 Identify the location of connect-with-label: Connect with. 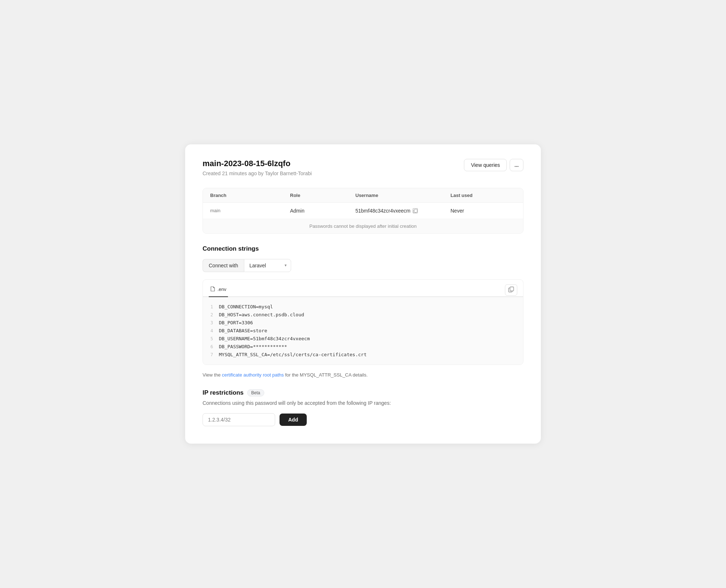
(223, 266).